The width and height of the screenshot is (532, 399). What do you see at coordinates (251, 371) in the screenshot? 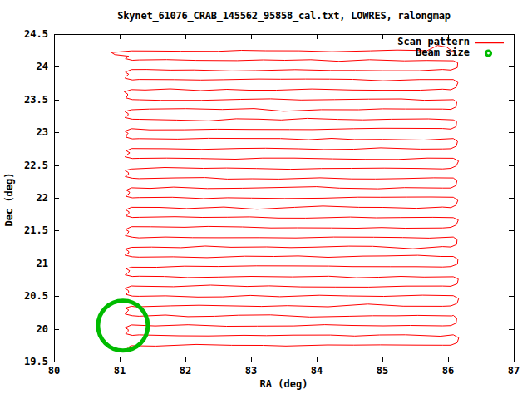
I see `x-tick-label: 83` at bounding box center [251, 371].